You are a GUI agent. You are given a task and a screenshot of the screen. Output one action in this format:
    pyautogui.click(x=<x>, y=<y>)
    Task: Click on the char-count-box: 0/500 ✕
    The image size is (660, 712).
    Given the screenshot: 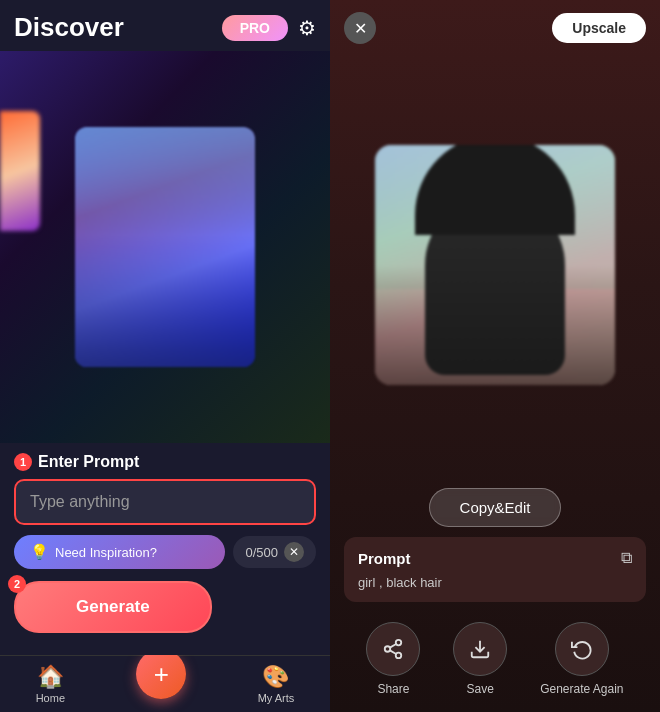 What is the action you would take?
    pyautogui.click(x=274, y=552)
    